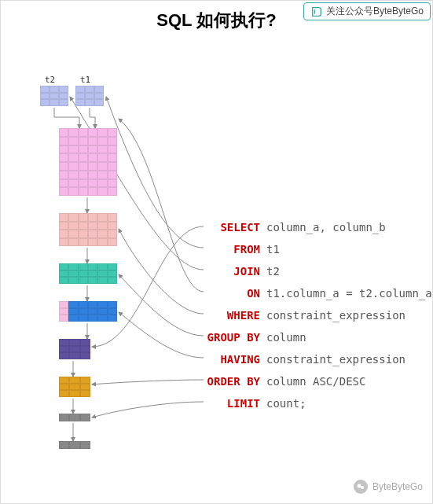  What do you see at coordinates (54, 96) in the screenshot?
I see `grid-box-t2` at bounding box center [54, 96].